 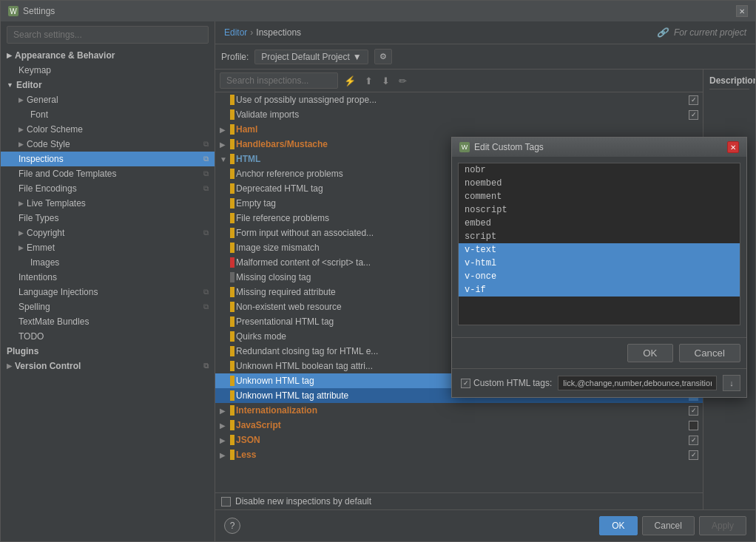 What do you see at coordinates (599, 170) in the screenshot?
I see `tag-item: nobr` at bounding box center [599, 170].